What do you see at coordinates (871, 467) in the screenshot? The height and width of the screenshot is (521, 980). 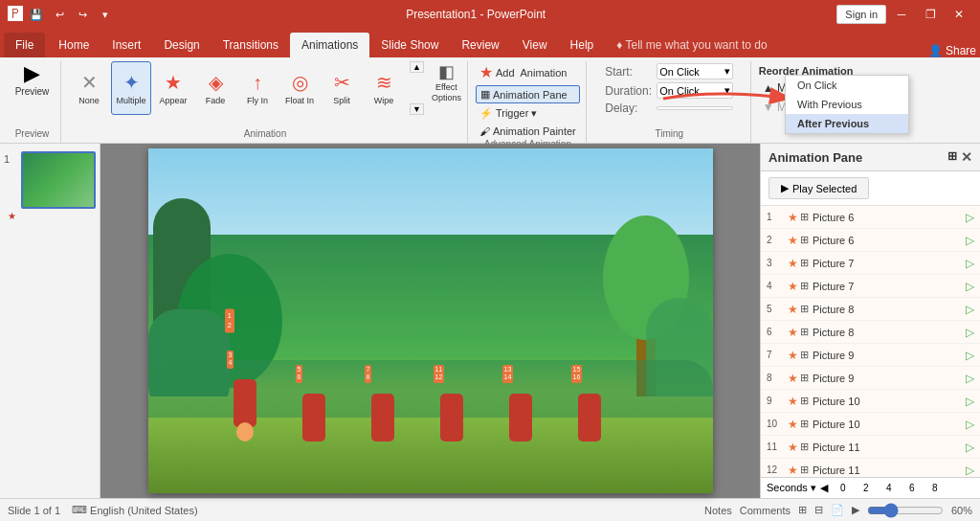 I see `anim-list-item: 12 ★ ⊞ Picture 11 ▷` at bounding box center [871, 467].